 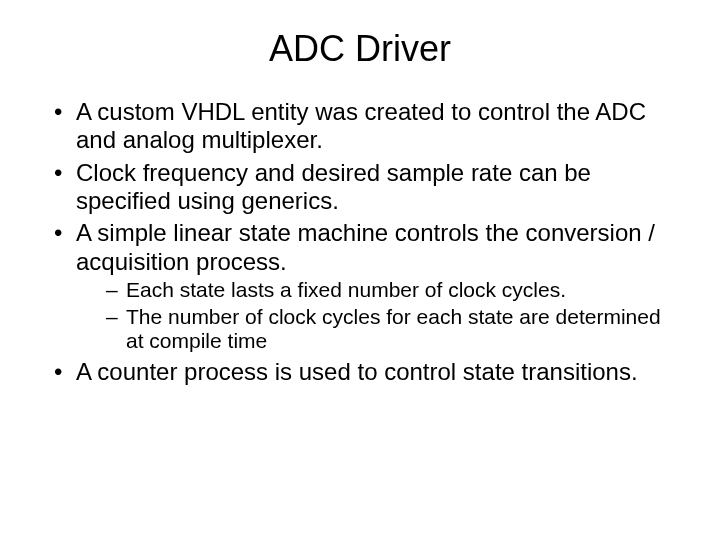 What do you see at coordinates (360, 188) in the screenshot?
I see `list-item: Clock frequency and desired sample rate …` at bounding box center [360, 188].